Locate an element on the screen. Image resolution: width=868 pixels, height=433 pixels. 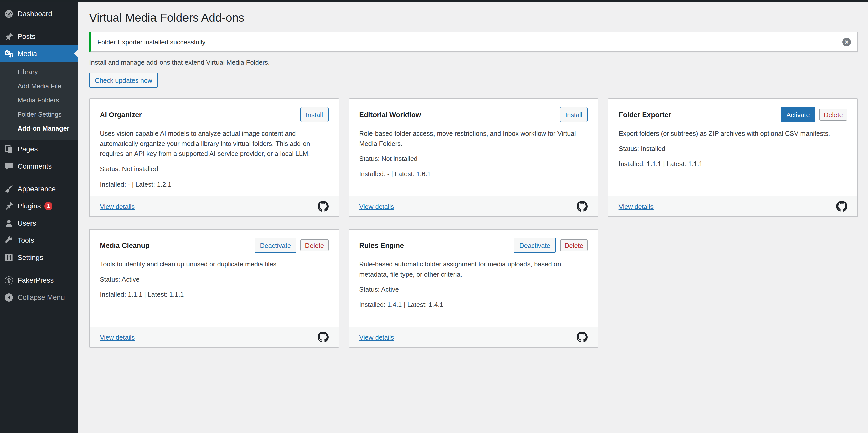
sidebar-item-plugins: Plugins 1 is located at coordinates (39, 206).